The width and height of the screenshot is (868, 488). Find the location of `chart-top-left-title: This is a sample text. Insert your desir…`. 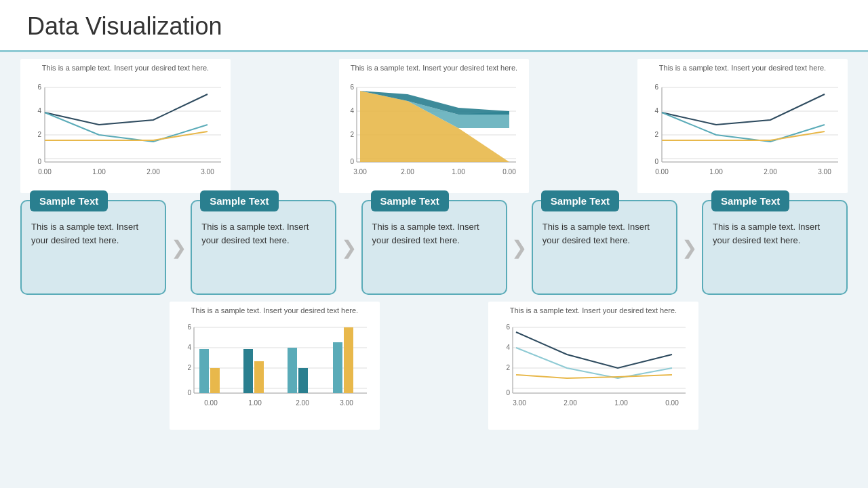

chart-top-left-title: This is a sample text. Insert your desir… is located at coordinates (125, 68).